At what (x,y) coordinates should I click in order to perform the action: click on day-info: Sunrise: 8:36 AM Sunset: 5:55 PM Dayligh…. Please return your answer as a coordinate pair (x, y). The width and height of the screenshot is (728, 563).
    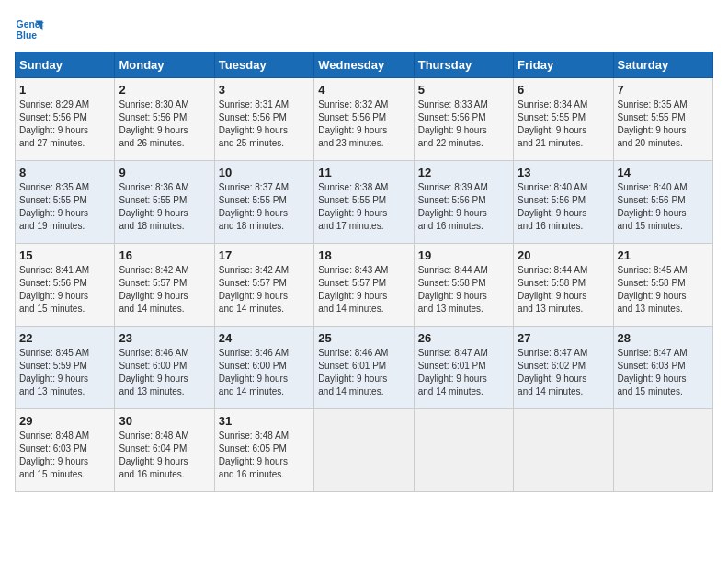
    Looking at the image, I should click on (164, 207).